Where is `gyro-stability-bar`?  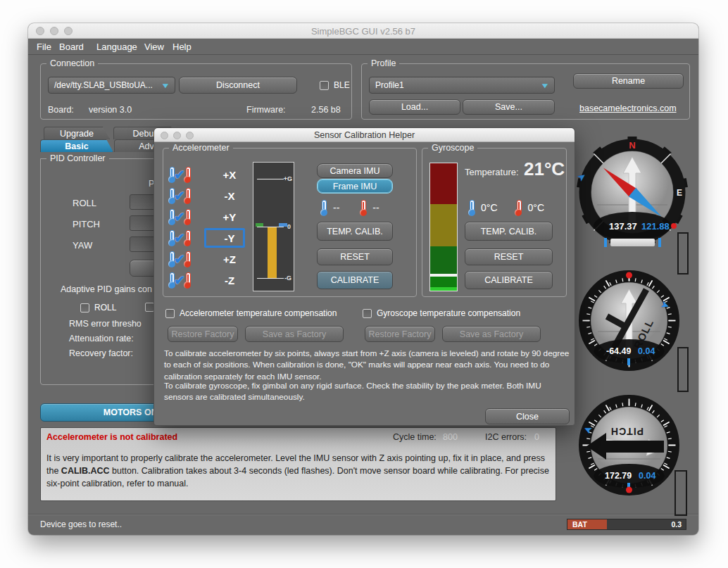 gyro-stability-bar is located at coordinates (444, 227).